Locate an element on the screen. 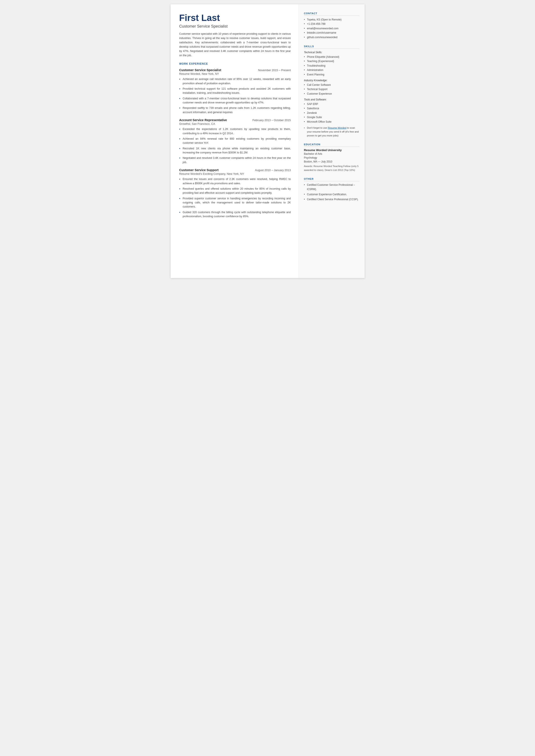 The width and height of the screenshot is (535, 756). education-label: EDUCATION is located at coordinates (332, 145).